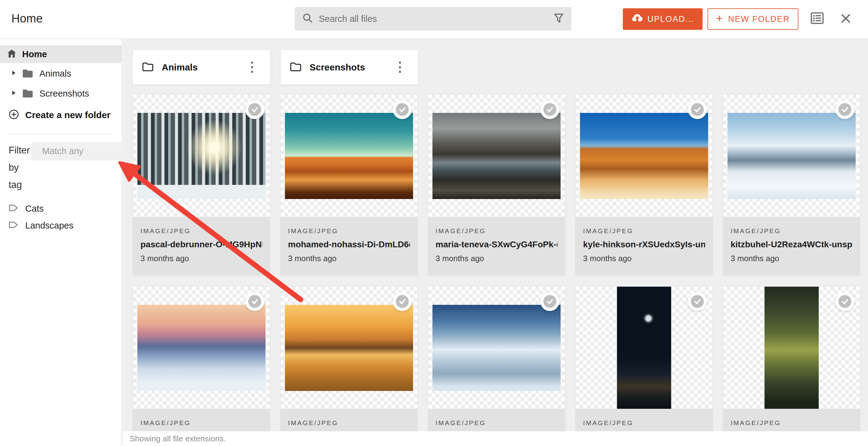 This screenshot has height=446, width=868. What do you see at coordinates (27, 19) in the screenshot?
I see `page-title: Home` at bounding box center [27, 19].